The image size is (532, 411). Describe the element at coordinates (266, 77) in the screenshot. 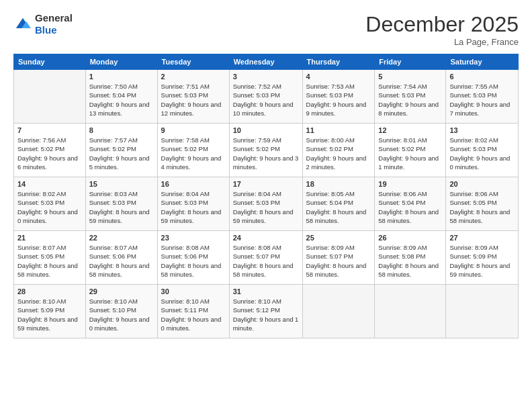

I see `day-number: 3` at that location.